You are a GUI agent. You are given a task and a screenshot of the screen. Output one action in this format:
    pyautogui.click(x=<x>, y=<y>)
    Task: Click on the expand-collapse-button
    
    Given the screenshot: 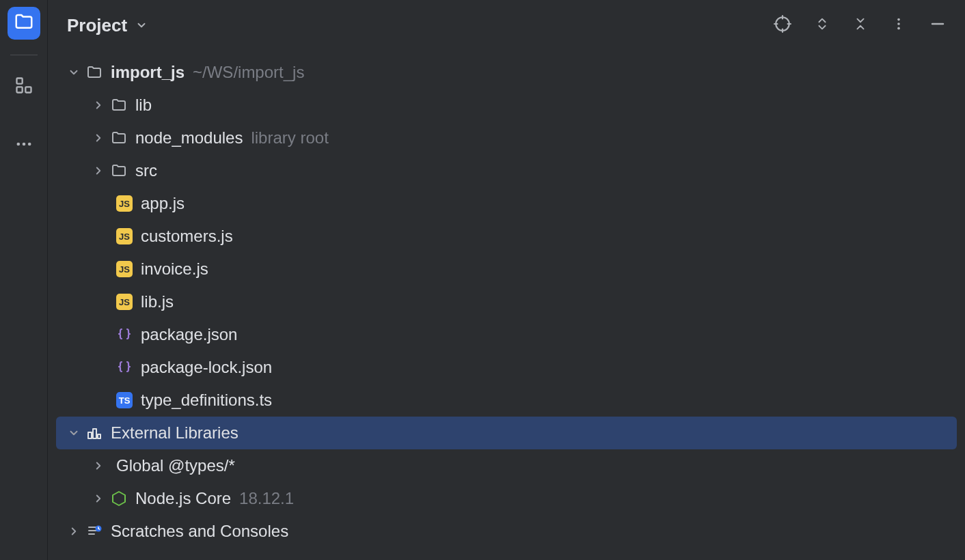 What is the action you would take?
    pyautogui.click(x=822, y=25)
    